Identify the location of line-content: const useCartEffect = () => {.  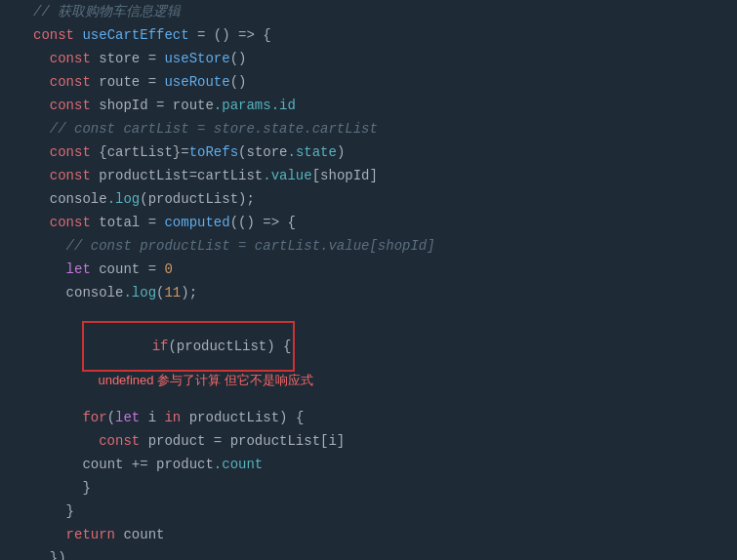
(383, 35).